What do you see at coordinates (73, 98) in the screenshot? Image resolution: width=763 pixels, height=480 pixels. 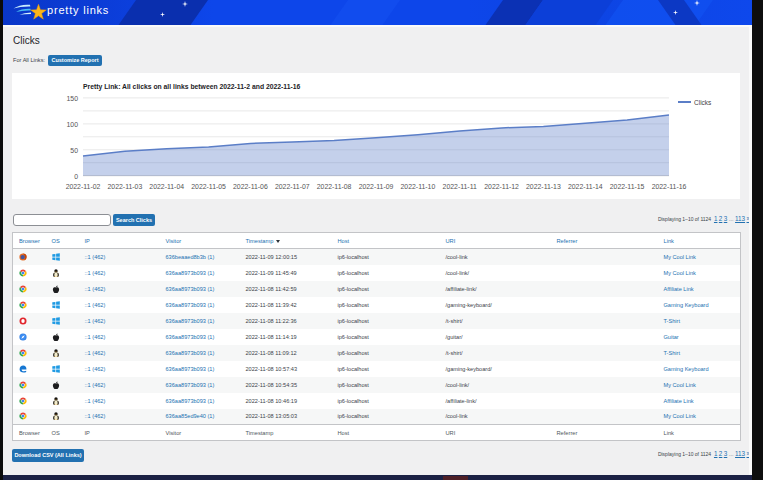 I see `svg-text: 150` at bounding box center [73, 98].